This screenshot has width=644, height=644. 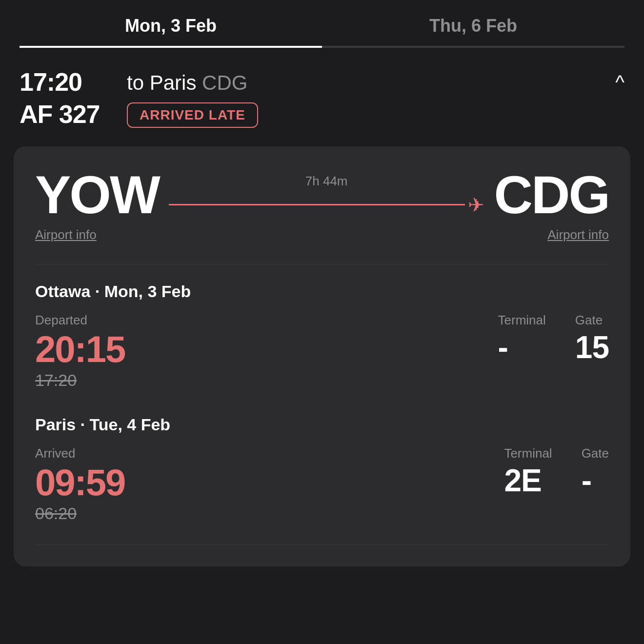 I want to click on departure-info-grid: Departed 20:15 17:20 Terminal - Gate 15, so click(x=322, y=351).